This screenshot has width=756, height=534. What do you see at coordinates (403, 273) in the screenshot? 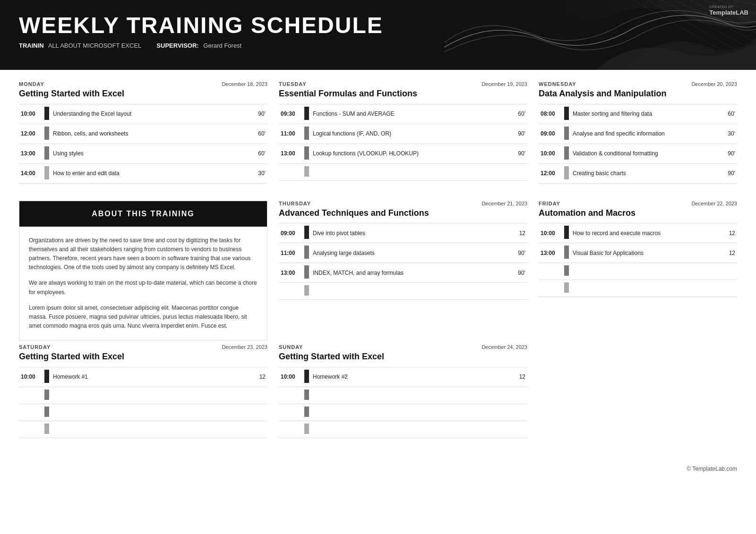
I see `table-row: 13:00 INDEX, MATCH, and array formulas 9…` at bounding box center [403, 273].